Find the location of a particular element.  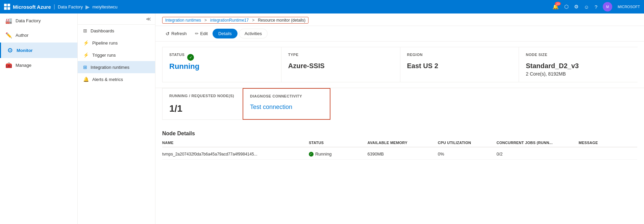

refresh-button: ↺ Refresh is located at coordinates (176, 34).